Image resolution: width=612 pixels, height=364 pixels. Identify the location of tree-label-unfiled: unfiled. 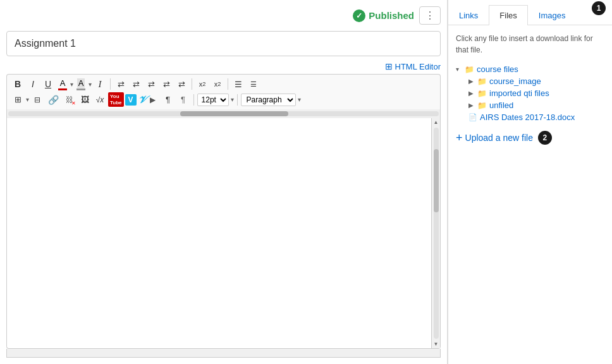
(501, 105).